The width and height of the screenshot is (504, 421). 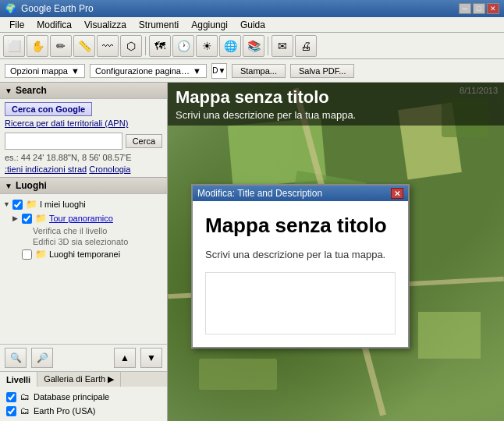 What do you see at coordinates (252, 71) in the screenshot?
I see `action-bar: Opzioni mappa ▼ Configurazione pagina… ▼…` at bounding box center [252, 71].